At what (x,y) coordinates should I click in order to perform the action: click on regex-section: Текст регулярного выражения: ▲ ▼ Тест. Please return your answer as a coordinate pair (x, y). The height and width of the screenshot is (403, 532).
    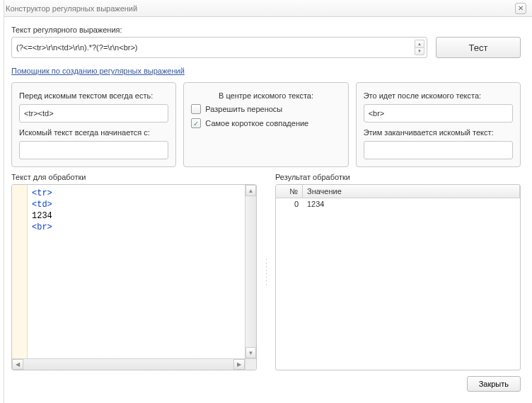
    Looking at the image, I should click on (266, 42).